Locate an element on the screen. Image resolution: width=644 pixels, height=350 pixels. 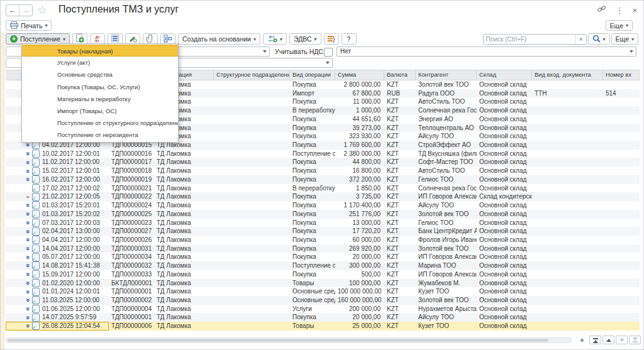
cell-dt is located at coordinates (567, 231).